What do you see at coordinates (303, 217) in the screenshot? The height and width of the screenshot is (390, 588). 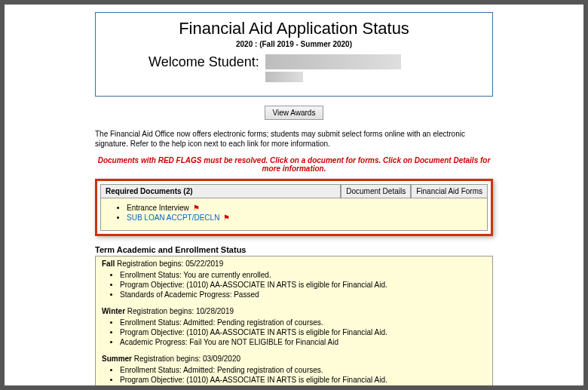 I see `required-document-item: SUB LOAN ACCPT/DECLN ⚑` at bounding box center [303, 217].